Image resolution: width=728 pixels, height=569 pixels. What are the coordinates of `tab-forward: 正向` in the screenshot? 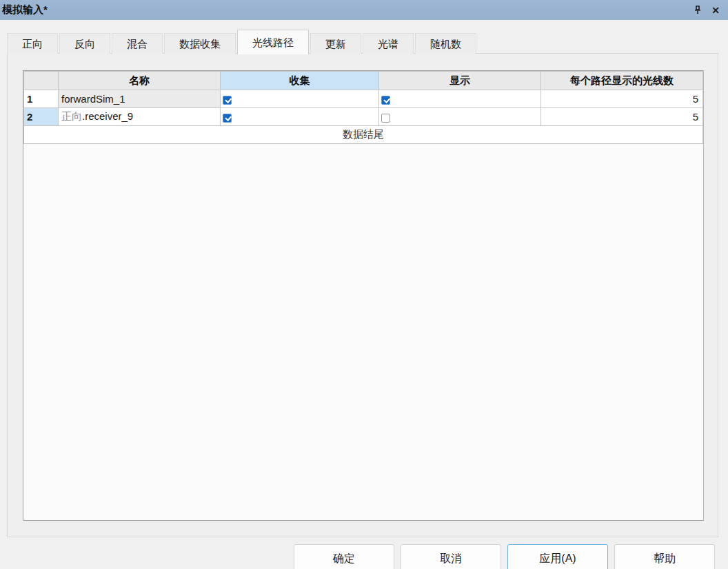 It's located at (32, 43).